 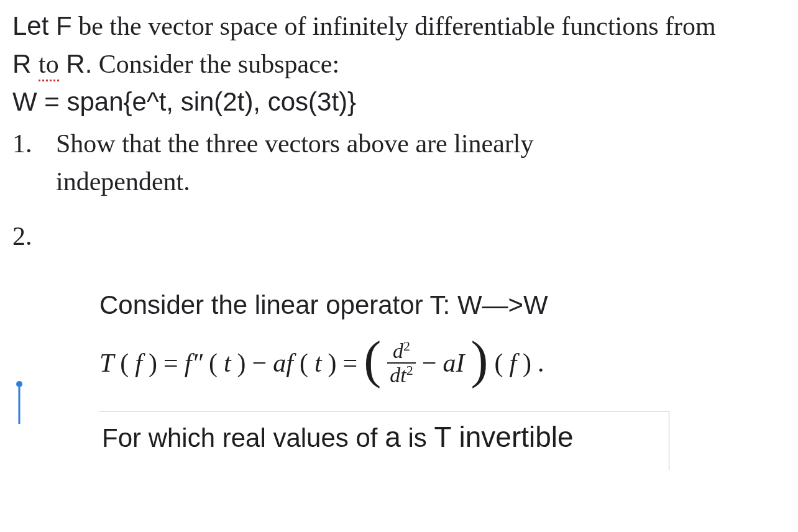 What do you see at coordinates (479, 360) in the screenshot?
I see `big-paren-close: )` at bounding box center [479, 360].